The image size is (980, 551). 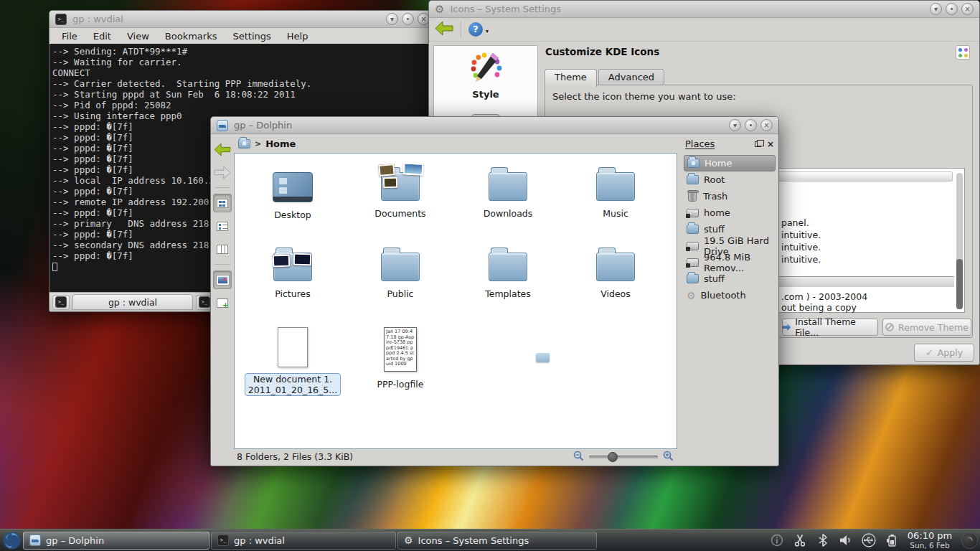 I want to click on folder-item: Templates, so click(x=508, y=280).